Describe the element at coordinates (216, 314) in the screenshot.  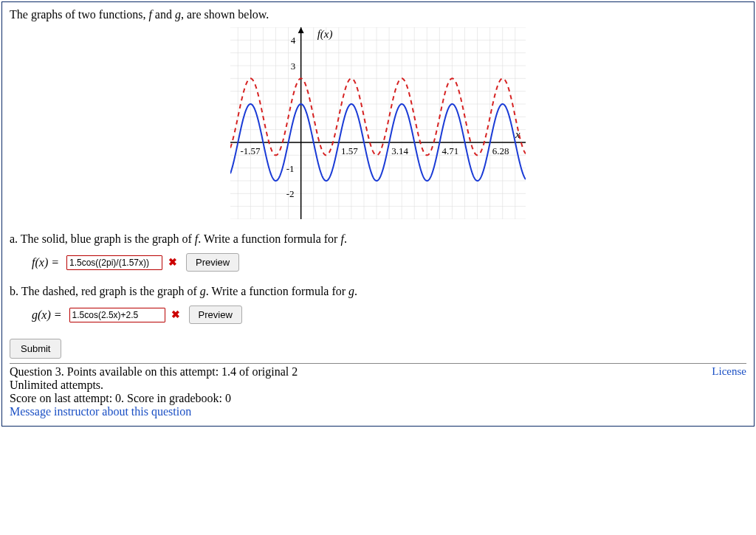
I see `preview-button-b: Preview` at that location.